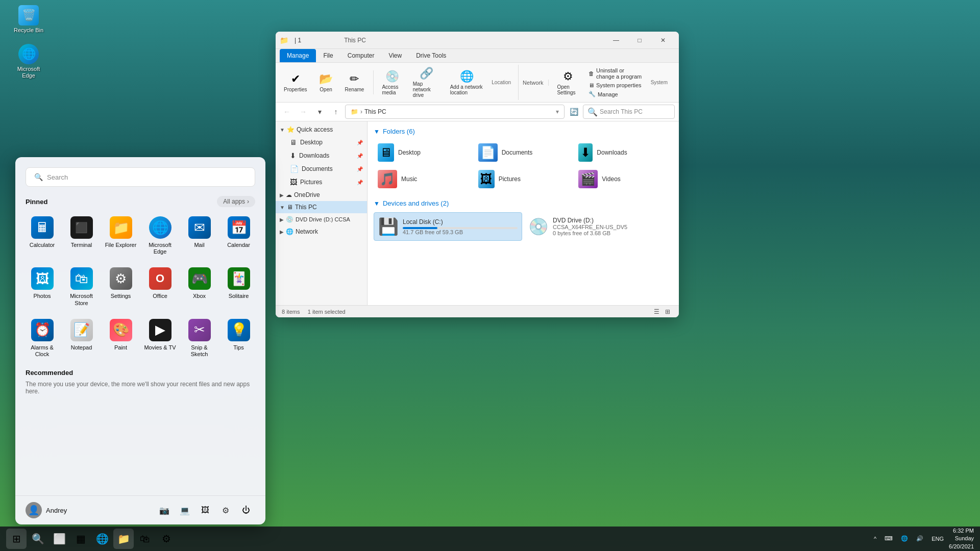  What do you see at coordinates (102, 539) in the screenshot?
I see `edge-taskbar-button: 🌐` at bounding box center [102, 539].